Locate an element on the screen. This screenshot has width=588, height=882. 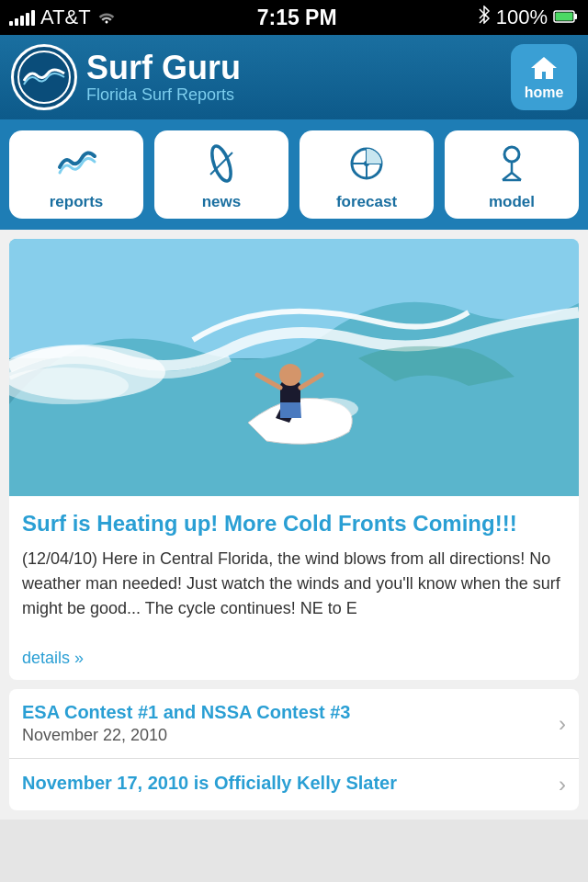
article-text: (12/04/10) Here in Central Florida, the … is located at coordinates (294, 608).